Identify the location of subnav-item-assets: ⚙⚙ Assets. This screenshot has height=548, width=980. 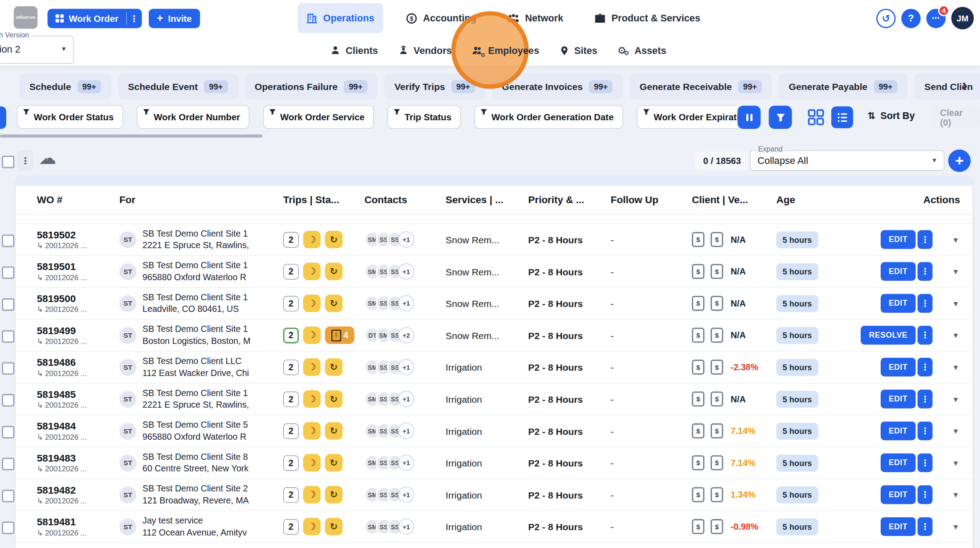
(642, 51).